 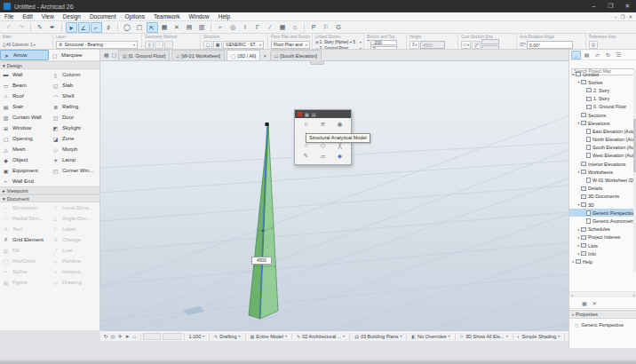 I want to click on pen-set-select: ✎02 Architectural ...▾, so click(x=321, y=336).